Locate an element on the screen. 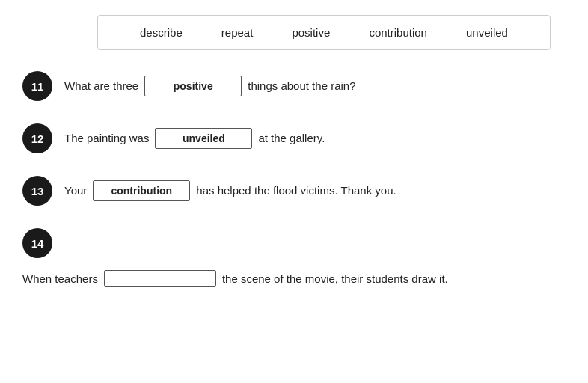 The height and width of the screenshot is (383, 588). q13-answer-box: contribution is located at coordinates (141, 191).